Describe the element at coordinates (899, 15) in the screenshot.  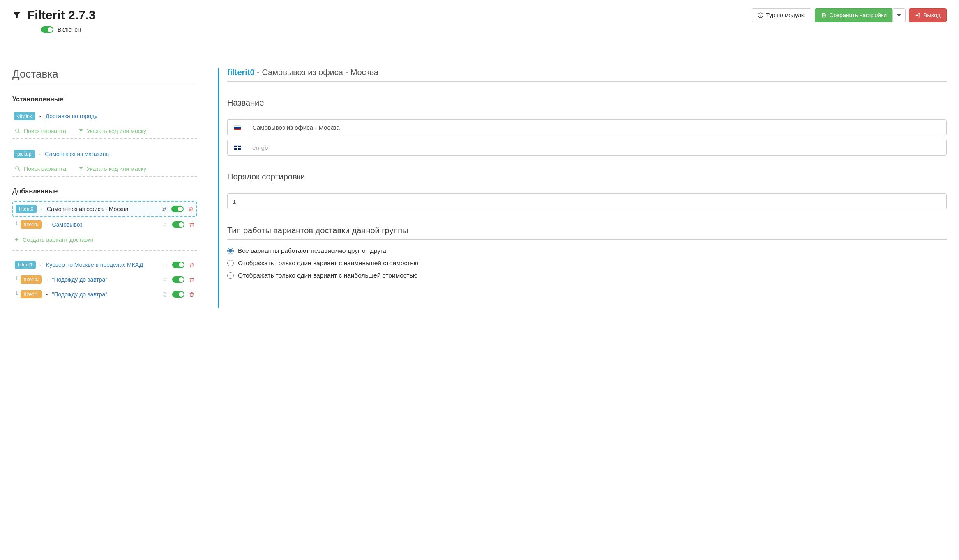
I see `save-caret-button` at that location.